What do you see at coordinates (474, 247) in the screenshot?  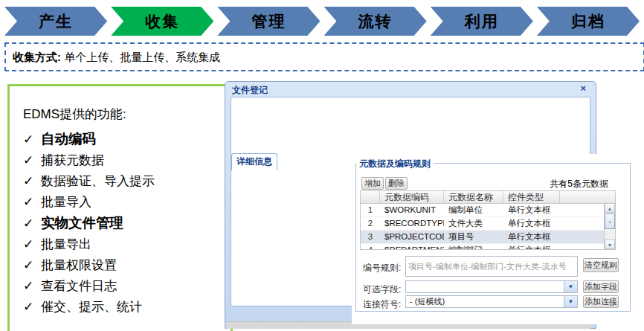 I see `cell-name: 编制部门` at bounding box center [474, 247].